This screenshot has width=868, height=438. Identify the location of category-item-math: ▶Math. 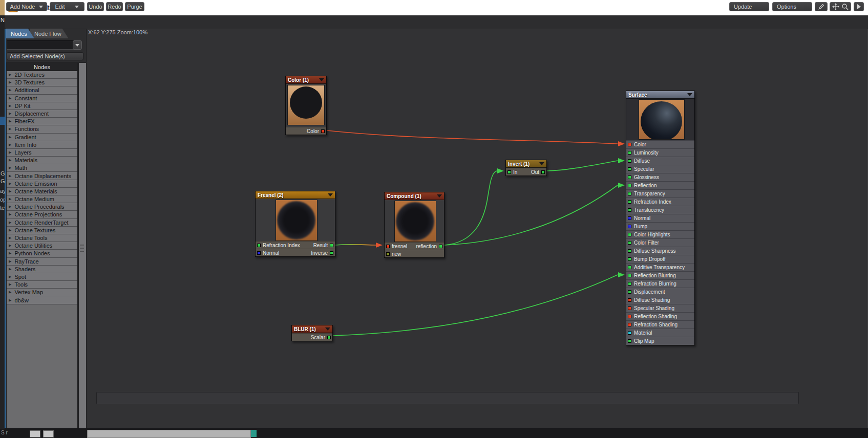
(42, 168).